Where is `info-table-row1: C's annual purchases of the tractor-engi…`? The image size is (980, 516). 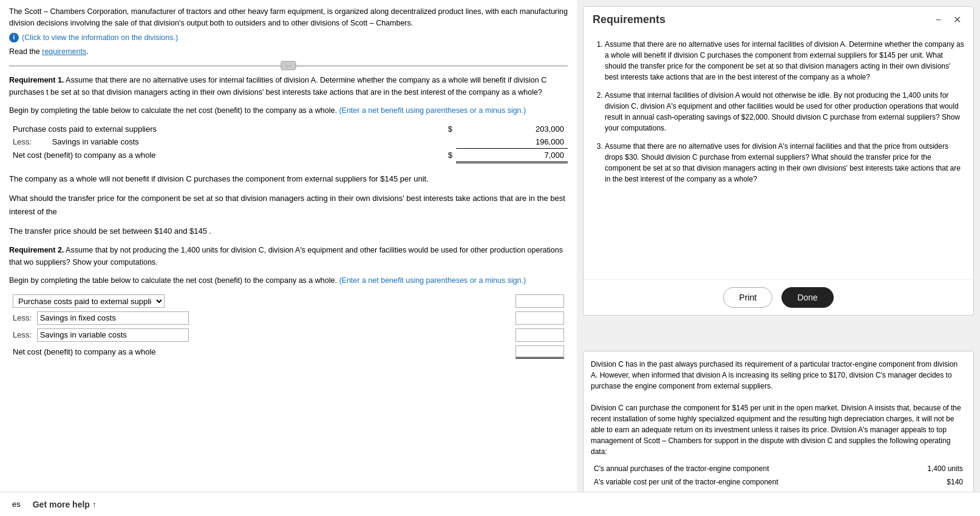
info-table-row1: C's annual purchases of the tractor-engi… is located at coordinates (778, 469).